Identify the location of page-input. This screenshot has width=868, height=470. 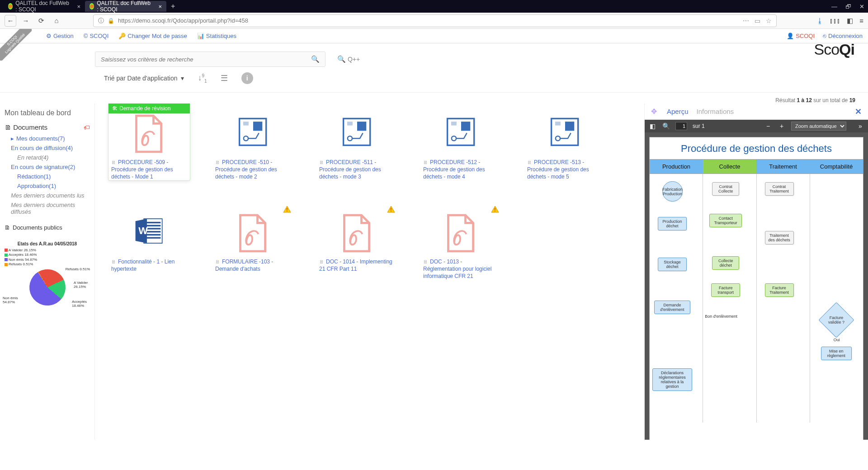
(681, 126).